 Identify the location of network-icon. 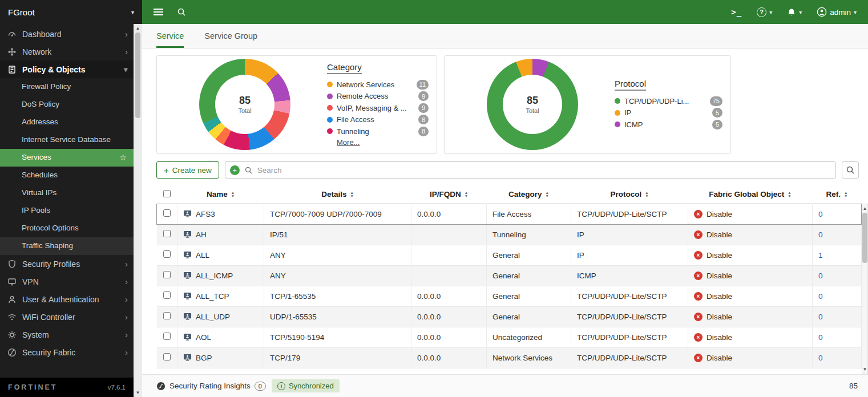
(12, 52).